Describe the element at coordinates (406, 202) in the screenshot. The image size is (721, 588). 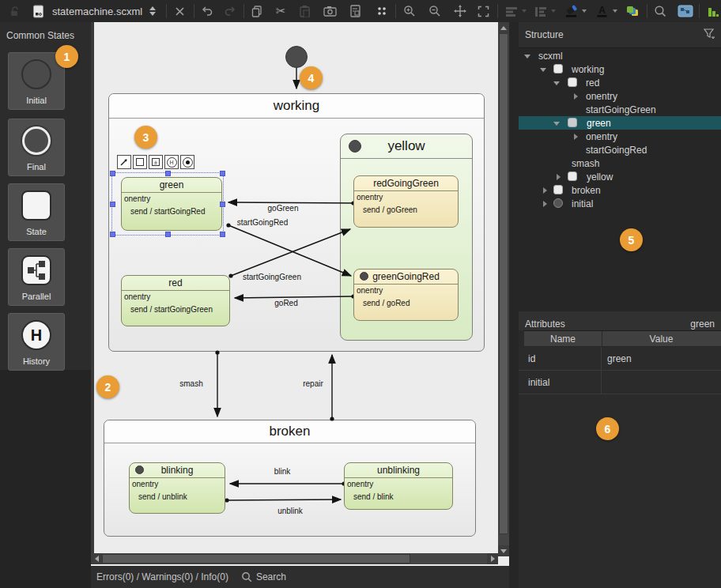
I see `state-redGoingGreen: redGoingGreen onentry send / goGreen` at that location.